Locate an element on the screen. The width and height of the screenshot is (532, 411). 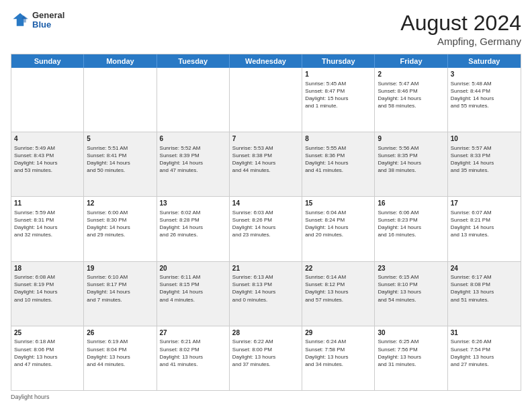
day-number: 26 is located at coordinates (120, 333).